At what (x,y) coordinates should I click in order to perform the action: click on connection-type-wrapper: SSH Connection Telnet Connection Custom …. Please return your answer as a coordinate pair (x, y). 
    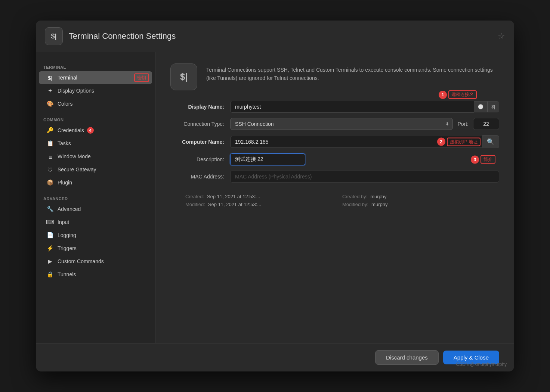
    Looking at the image, I should click on (365, 124).